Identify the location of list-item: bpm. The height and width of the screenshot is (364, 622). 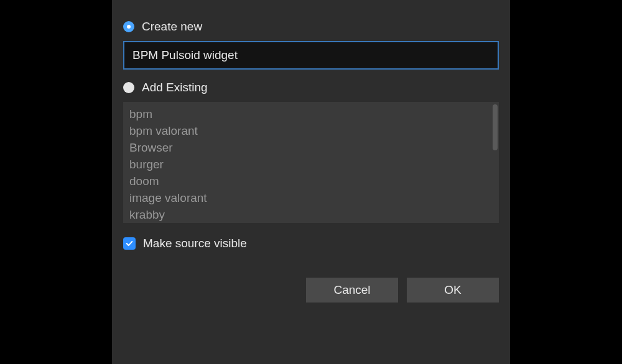
(311, 114).